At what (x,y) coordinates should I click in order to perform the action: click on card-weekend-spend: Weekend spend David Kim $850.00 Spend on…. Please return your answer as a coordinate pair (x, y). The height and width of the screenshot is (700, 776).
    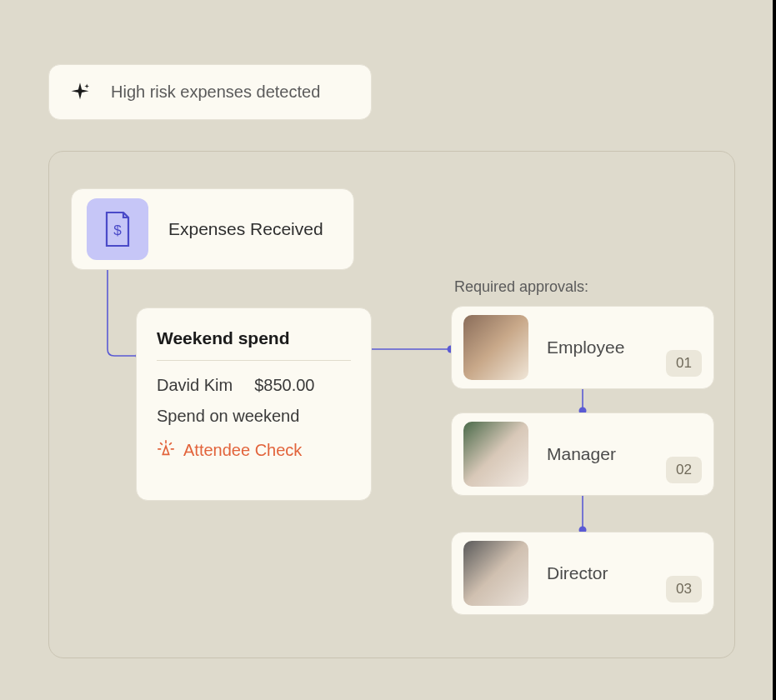
    Looking at the image, I should click on (253, 404).